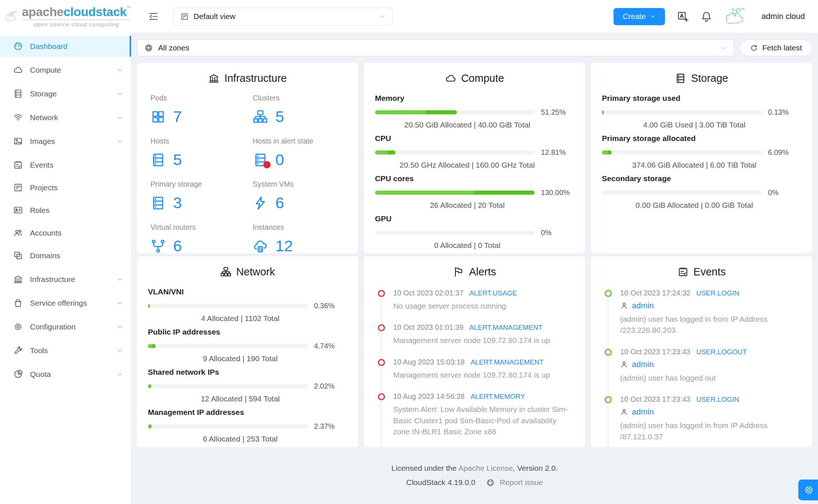 The image size is (818, 504). I want to click on logo-tagline: open source cloud computing, so click(77, 24).